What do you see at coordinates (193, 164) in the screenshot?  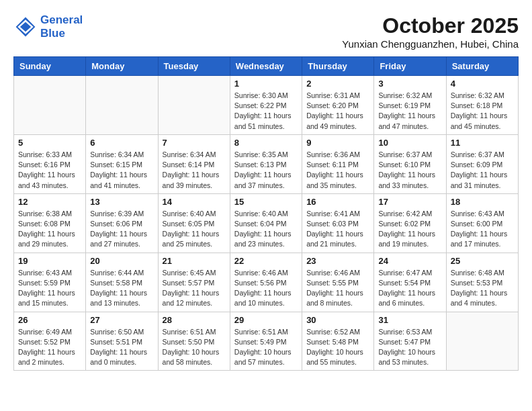 I see `calendar-cell: 7Sunrise: 6:34 AM Sunset: 6:14 PM Daylig…` at bounding box center [193, 164].